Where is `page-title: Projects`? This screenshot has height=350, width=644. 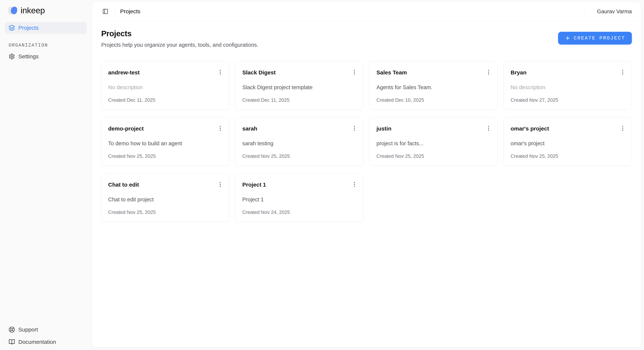
page-title: Projects is located at coordinates (180, 34).